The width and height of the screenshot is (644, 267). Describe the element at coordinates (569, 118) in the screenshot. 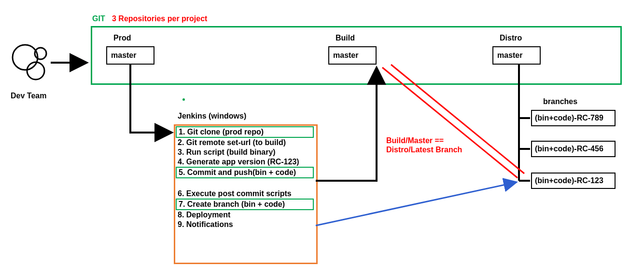

I see `branch-label-1: (bin+code)-RC-789` at that location.